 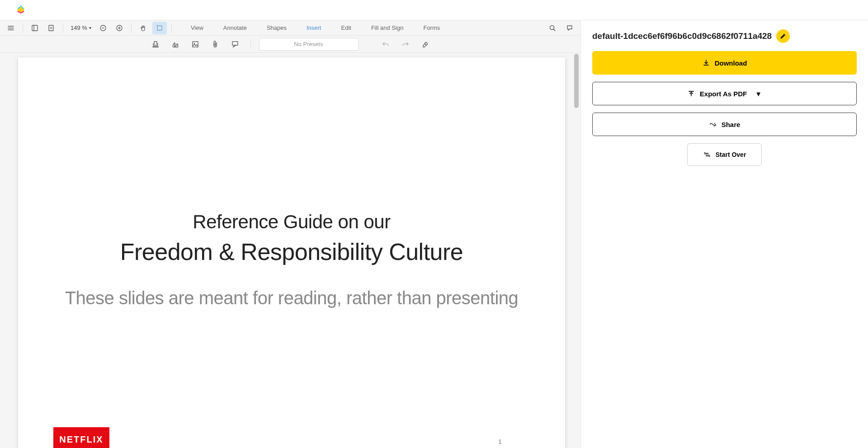 What do you see at coordinates (35, 28) in the screenshot?
I see `sidebar-toggle-icon` at bounding box center [35, 28].